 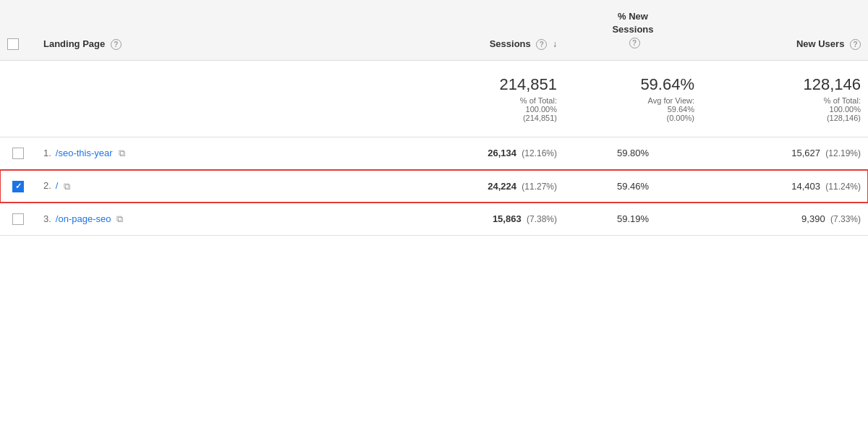 I want to click on row-new-users-pct: (12.19%), so click(x=842, y=153).